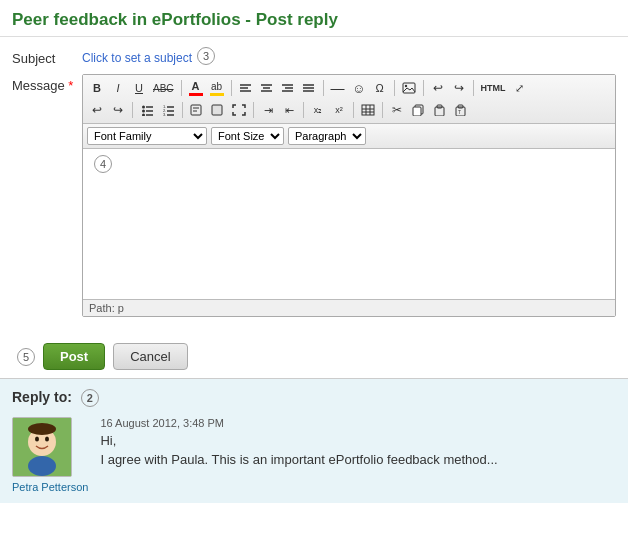  Describe the element at coordinates (358, 460) in the screenshot. I see `reply-message: I agree with Paula. This is an important…` at that location.